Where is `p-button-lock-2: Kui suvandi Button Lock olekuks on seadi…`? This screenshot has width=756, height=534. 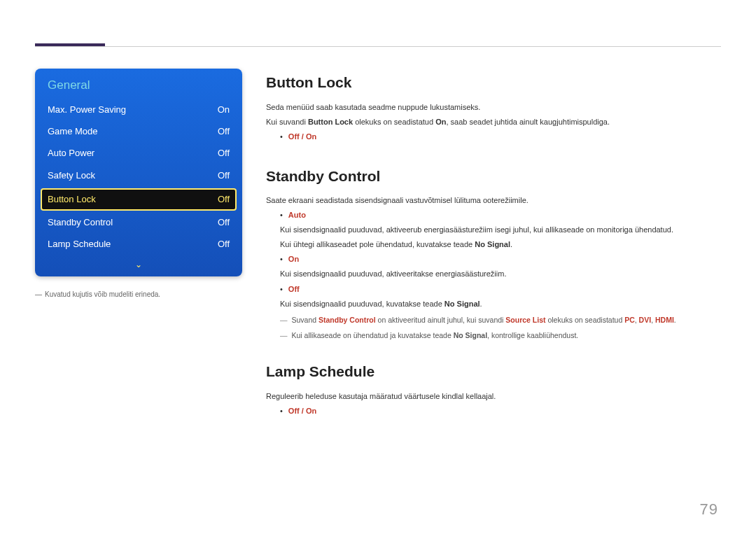 p-button-lock-2: Kui suvandi Button Lock olekuks on seadi… is located at coordinates (493, 122).